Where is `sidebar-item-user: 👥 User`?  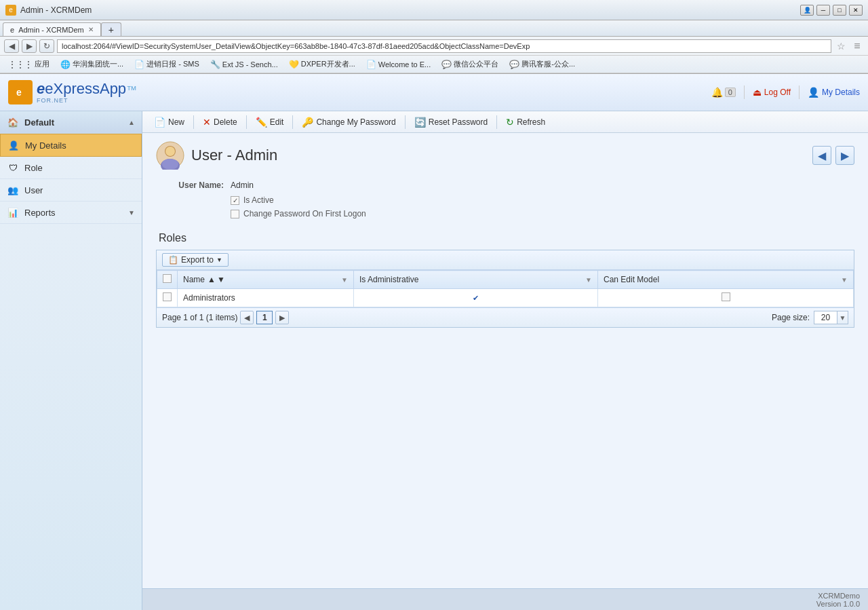
sidebar-item-user: 👥 User is located at coordinates (71, 190).